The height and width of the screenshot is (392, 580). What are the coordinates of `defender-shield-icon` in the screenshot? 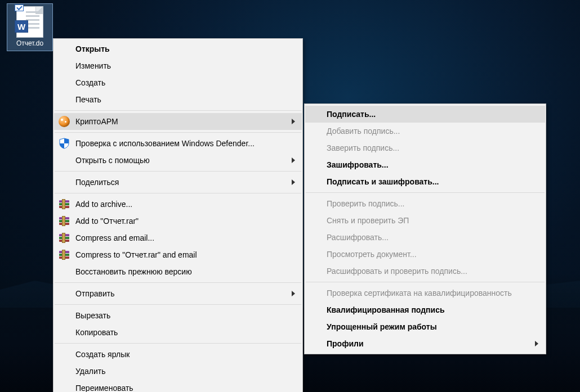 It's located at (64, 143).